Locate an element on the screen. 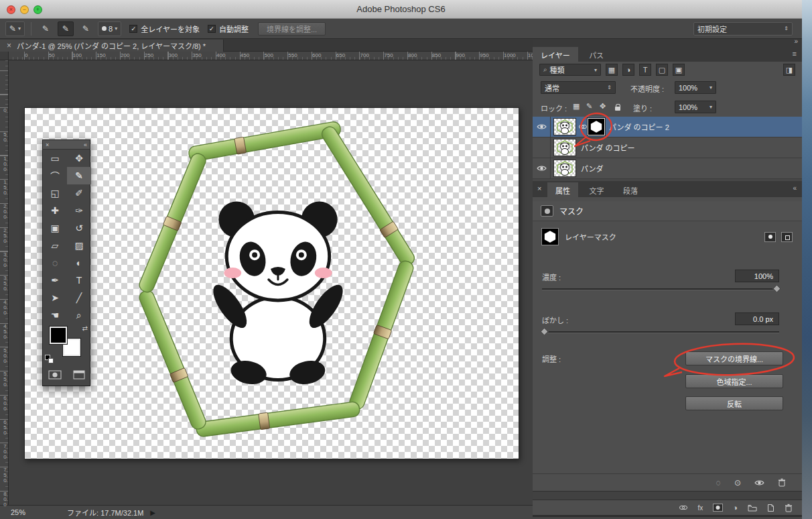  pixel-mask-badge-icon is located at coordinates (770, 237).